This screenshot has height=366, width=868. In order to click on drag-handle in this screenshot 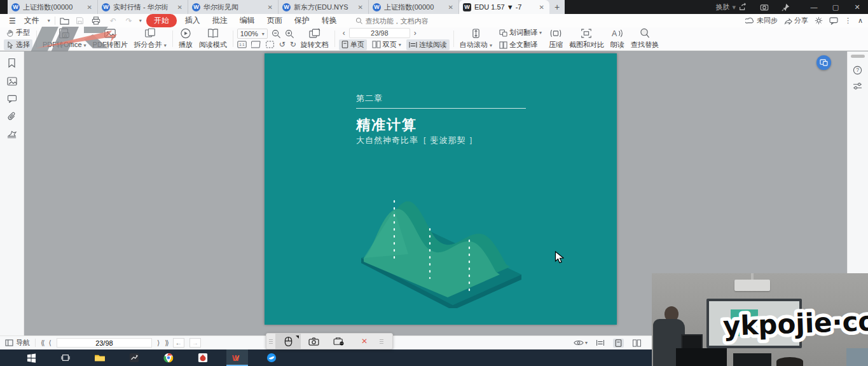, I will do `click(382, 342)`.